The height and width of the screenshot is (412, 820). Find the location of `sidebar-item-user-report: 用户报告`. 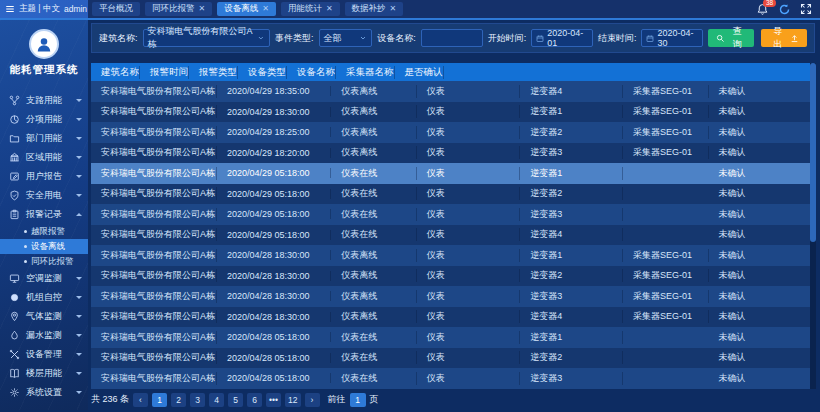

sidebar-item-user-report: 用户报告 is located at coordinates (44, 176).